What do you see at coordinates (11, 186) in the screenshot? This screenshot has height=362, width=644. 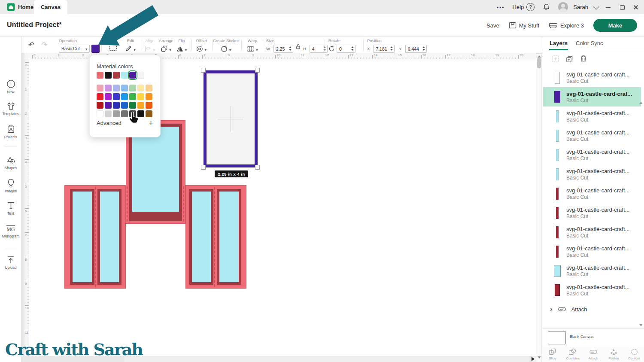 I see `sidebar-item-images: Images` at bounding box center [11, 186].